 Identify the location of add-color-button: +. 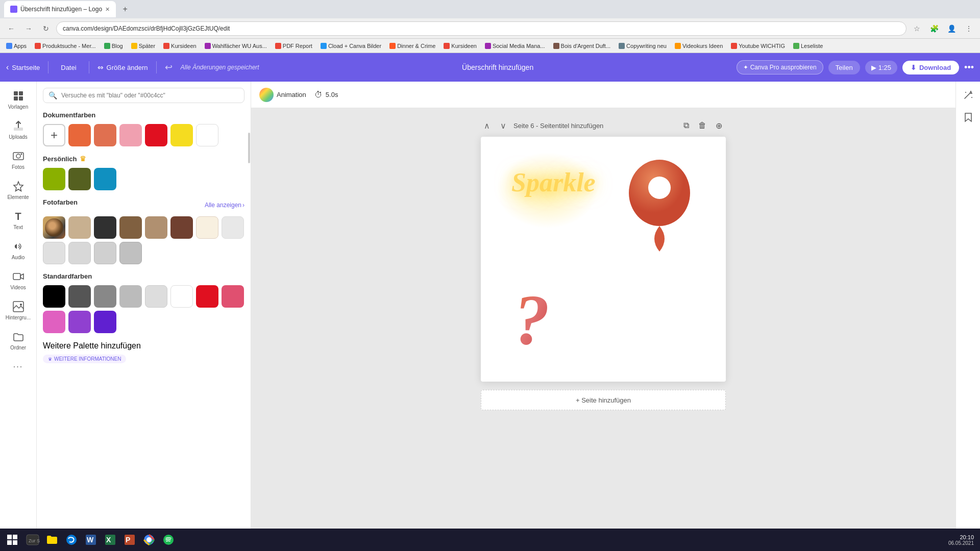
(54, 135).